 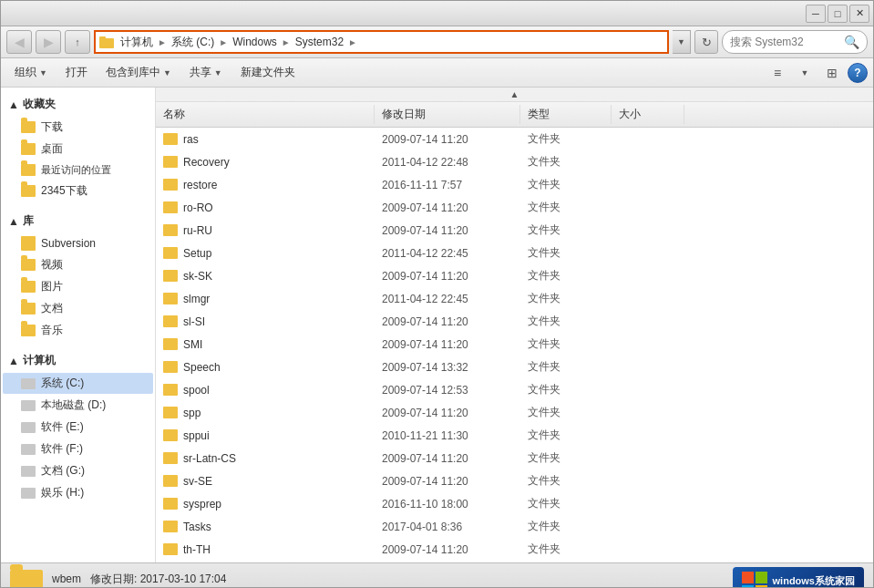 What do you see at coordinates (139, 73) in the screenshot?
I see `include-library-button: 包含到库中 ▼` at bounding box center [139, 73].